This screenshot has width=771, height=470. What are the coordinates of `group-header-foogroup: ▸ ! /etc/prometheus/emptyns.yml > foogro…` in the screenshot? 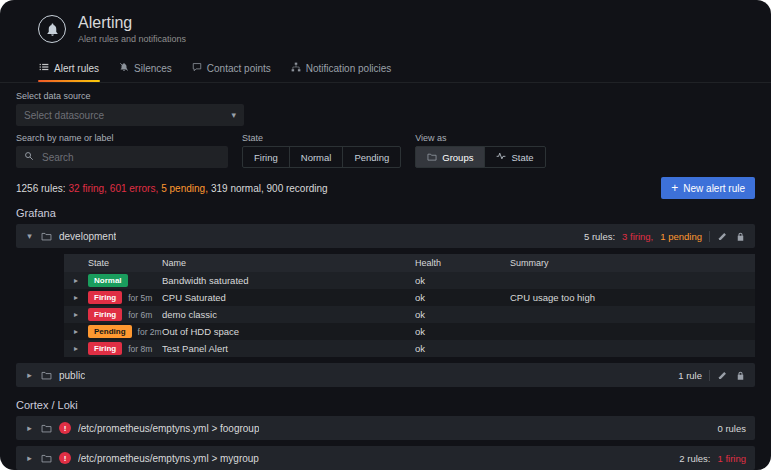 It's located at (386, 428).